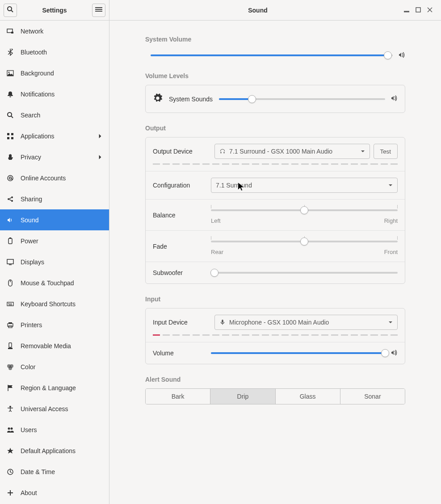  Describe the element at coordinates (182, 246) in the screenshot. I see `fade-label: Fade` at that location.